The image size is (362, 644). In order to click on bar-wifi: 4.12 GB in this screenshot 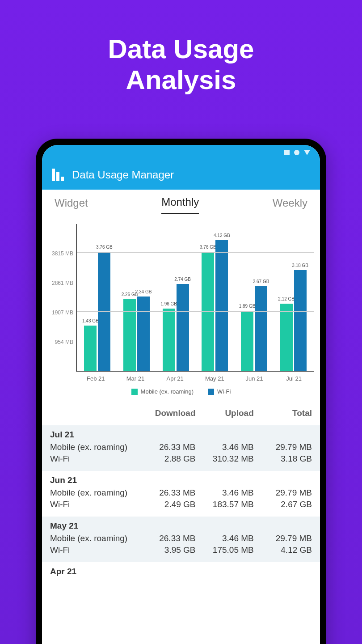, I will do `click(222, 305)`.